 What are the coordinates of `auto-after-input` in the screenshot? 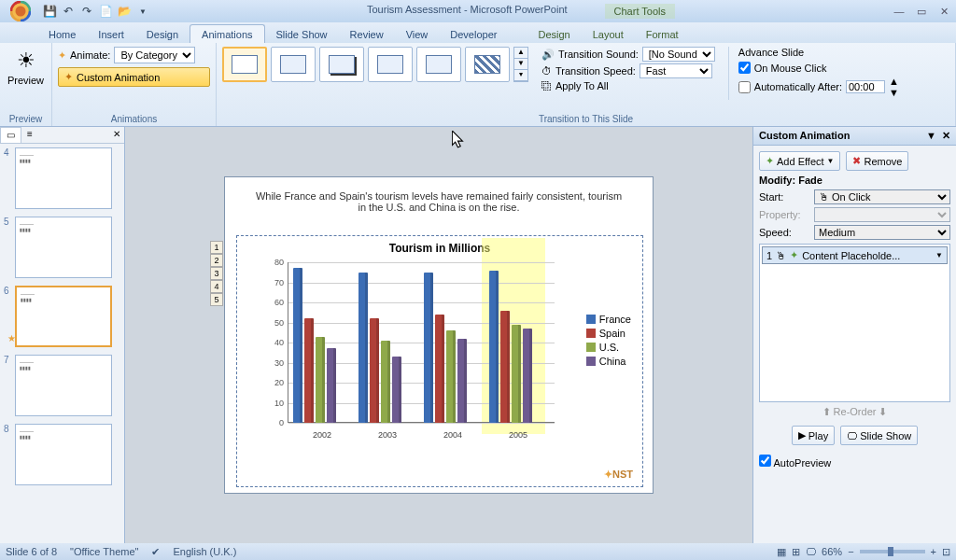 It's located at (865, 87).